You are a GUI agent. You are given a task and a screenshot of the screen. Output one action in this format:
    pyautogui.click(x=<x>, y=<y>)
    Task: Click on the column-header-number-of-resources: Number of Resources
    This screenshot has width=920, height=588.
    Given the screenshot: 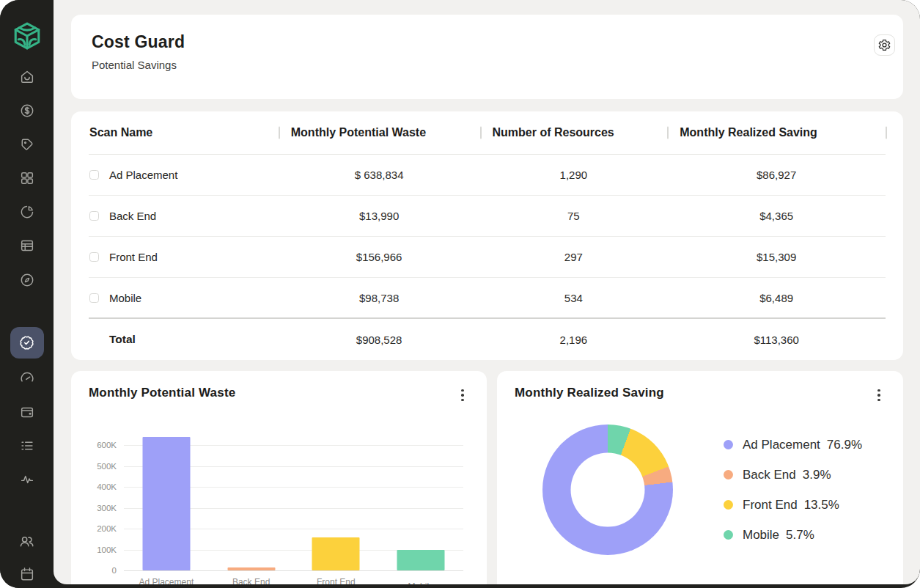 What is the action you would take?
    pyautogui.click(x=574, y=133)
    